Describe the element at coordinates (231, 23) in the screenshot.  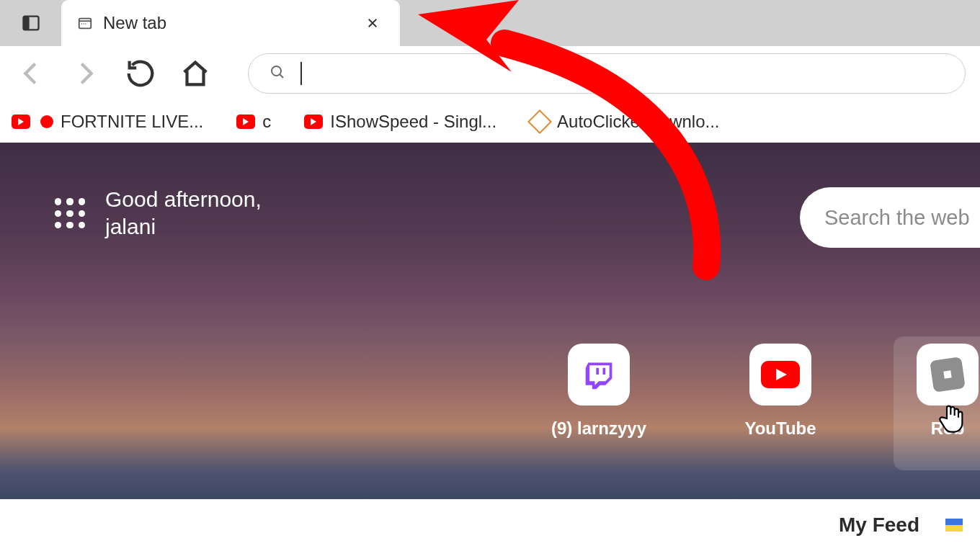
I see `browser-tab: New tab` at that location.